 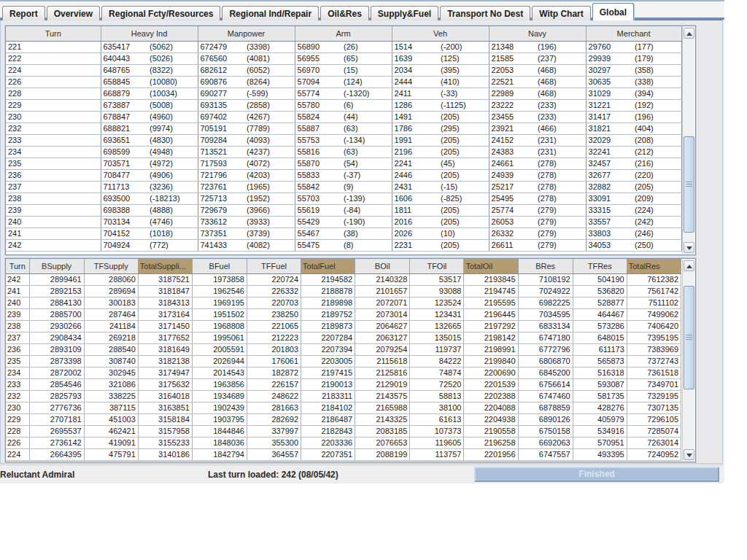 I want to click on cell-manpower-delta: (3966), so click(x=270, y=210).